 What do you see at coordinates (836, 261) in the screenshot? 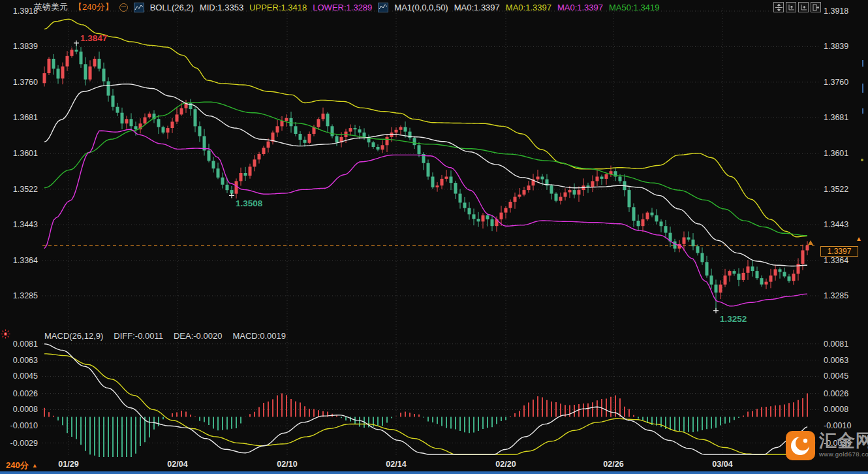
I see `price-tick-label-right: 1.3364` at bounding box center [836, 261].